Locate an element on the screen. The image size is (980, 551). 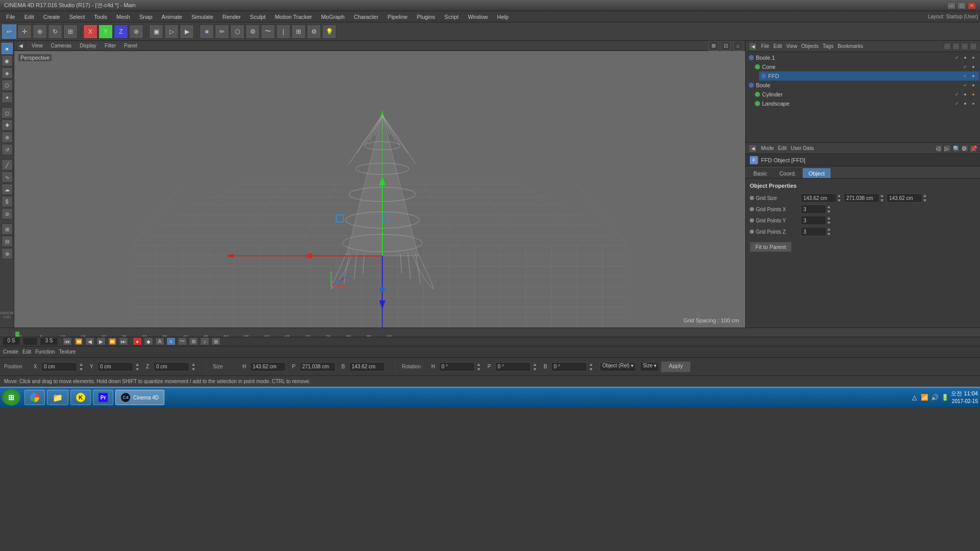
menu-character: Character is located at coordinates (366, 17).